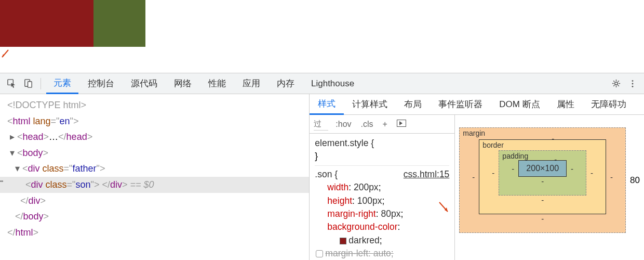 The width and height of the screenshot is (644, 260). What do you see at coordinates (319, 254) in the screenshot?
I see `prop-toggle-checkbox` at bounding box center [319, 254].